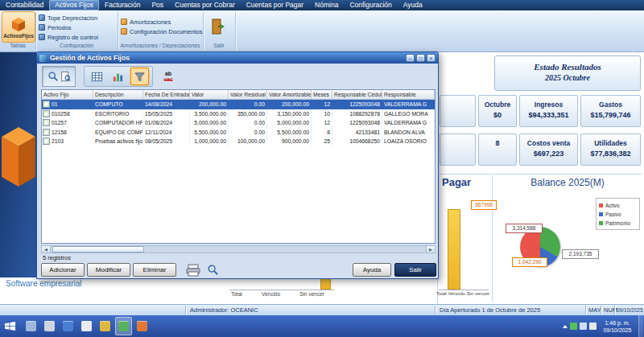 The height and width of the screenshot is (337, 644). Describe the element at coordinates (118, 76) in the screenshot. I see `chart-view-button` at that location.